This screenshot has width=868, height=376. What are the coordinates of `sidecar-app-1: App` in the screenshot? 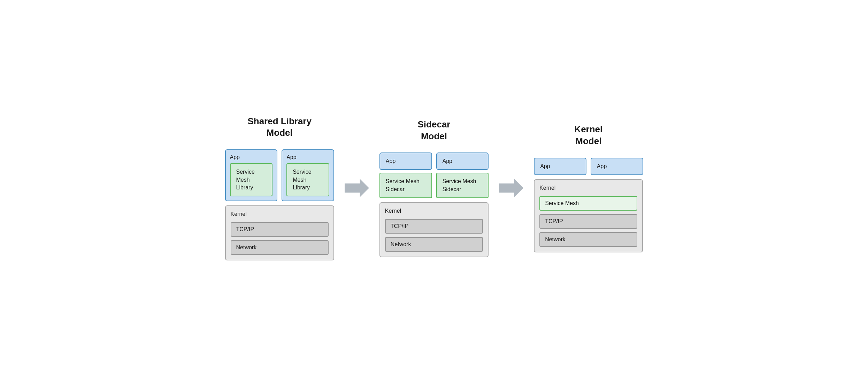 It's located at (406, 161).